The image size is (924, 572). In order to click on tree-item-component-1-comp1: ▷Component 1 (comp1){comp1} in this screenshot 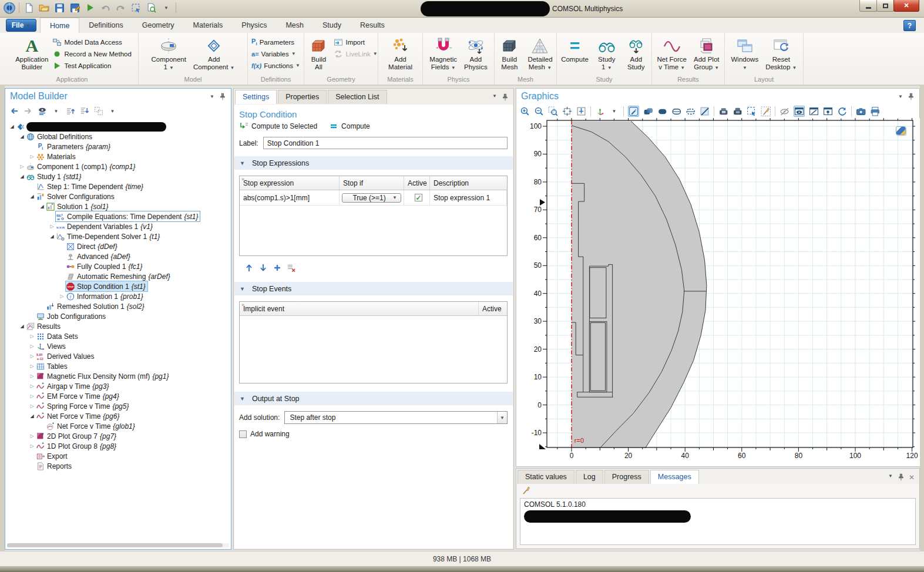, I will do `click(118, 167)`.